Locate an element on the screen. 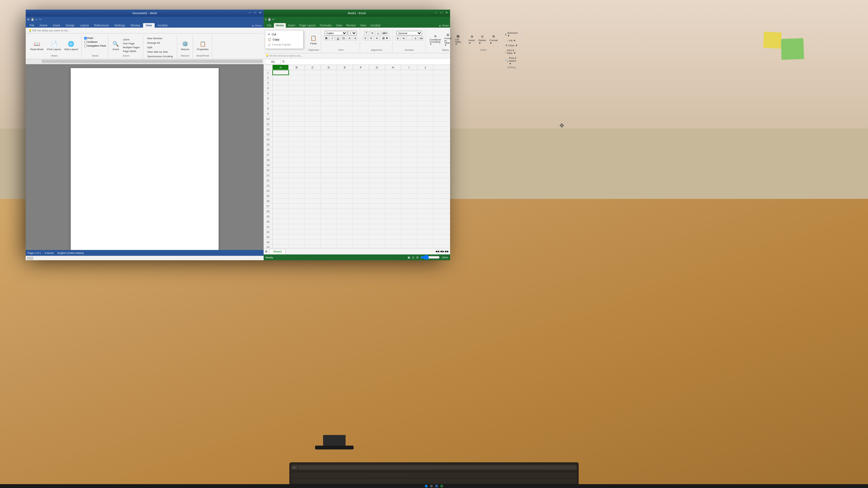  cell-G13 is located at coordinates (377, 134).